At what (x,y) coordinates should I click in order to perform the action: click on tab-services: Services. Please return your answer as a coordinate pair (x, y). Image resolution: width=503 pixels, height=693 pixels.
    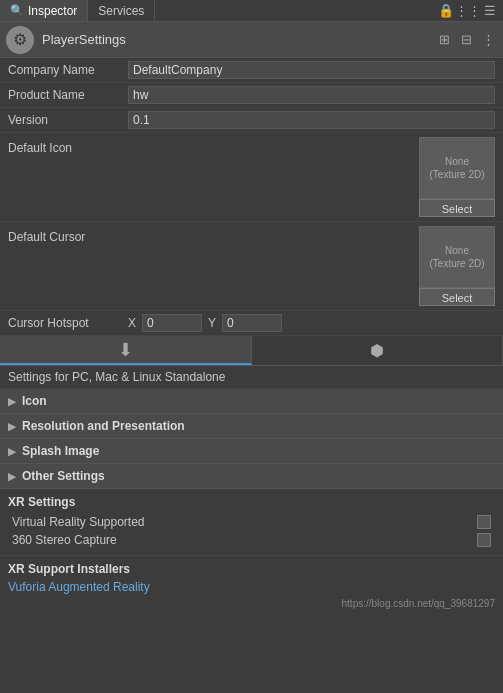
    Looking at the image, I should click on (122, 10).